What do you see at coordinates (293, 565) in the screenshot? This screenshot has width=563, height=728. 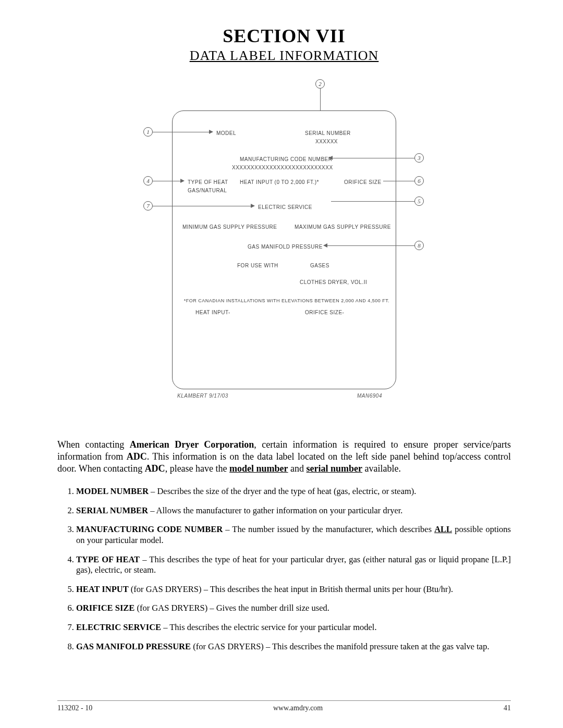 I see `desc: – This describes the type of heat for yo…` at bounding box center [293, 565].